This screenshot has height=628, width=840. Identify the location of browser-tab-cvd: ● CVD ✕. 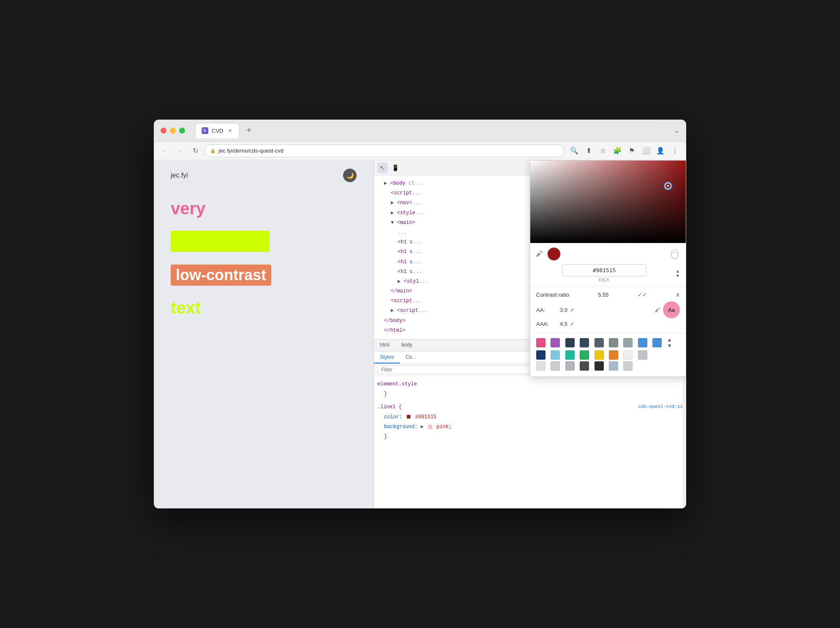
(217, 131).